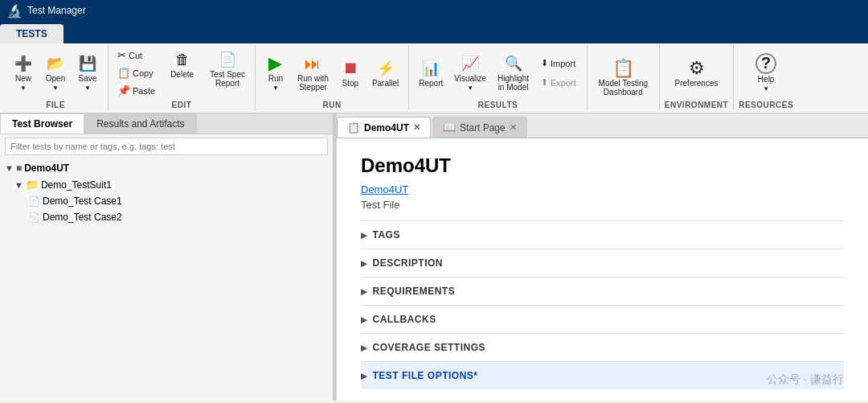  Describe the element at coordinates (545, 82) in the screenshot. I see `export-icon: ⬆` at that location.